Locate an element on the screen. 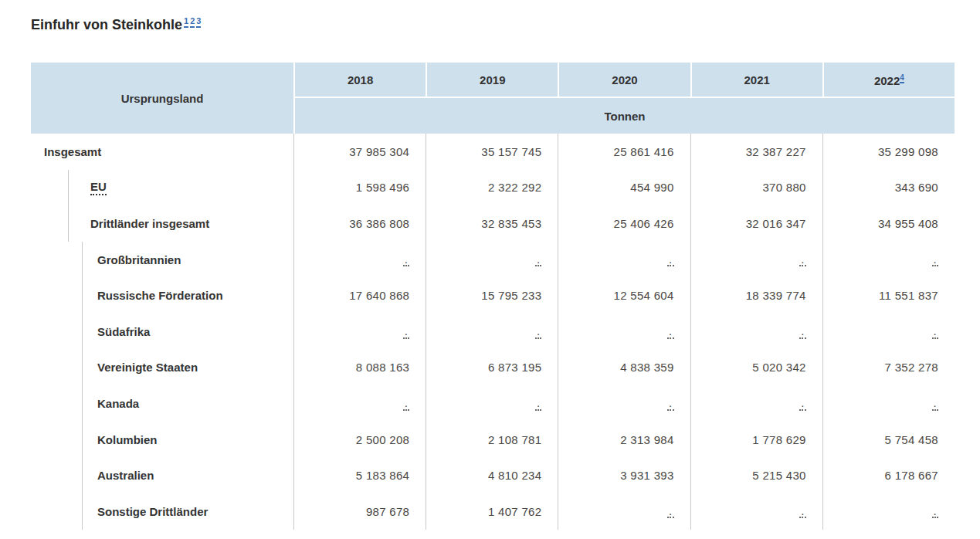 This screenshot has width=980, height=539. row-label: Drittländer insgesamt is located at coordinates (150, 224).